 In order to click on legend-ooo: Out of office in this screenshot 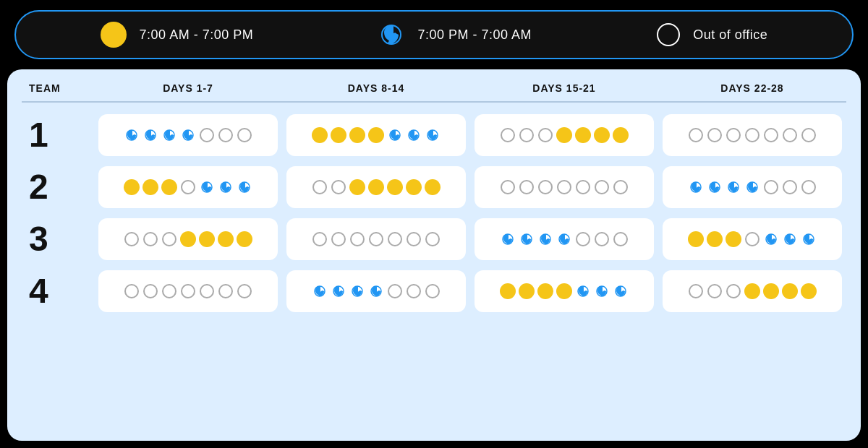, I will do `click(712, 35)`.